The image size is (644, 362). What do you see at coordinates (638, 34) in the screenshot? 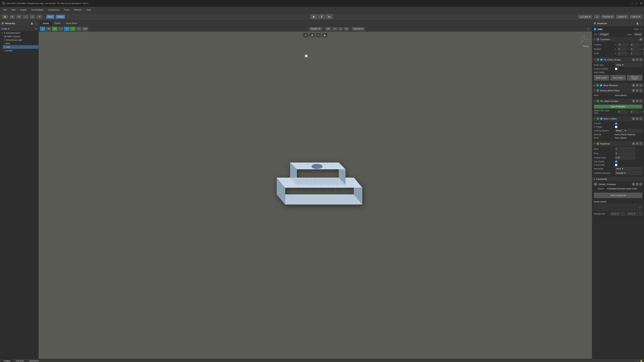
I see `layer-value-btn: Default` at bounding box center [638, 34].